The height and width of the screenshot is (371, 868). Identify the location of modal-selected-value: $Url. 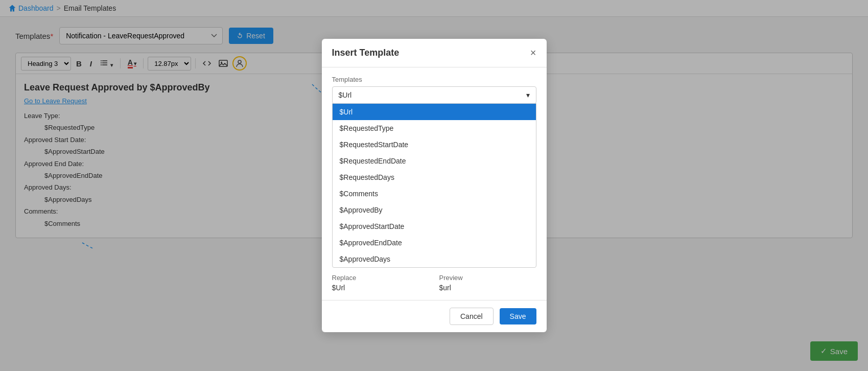
(345, 95).